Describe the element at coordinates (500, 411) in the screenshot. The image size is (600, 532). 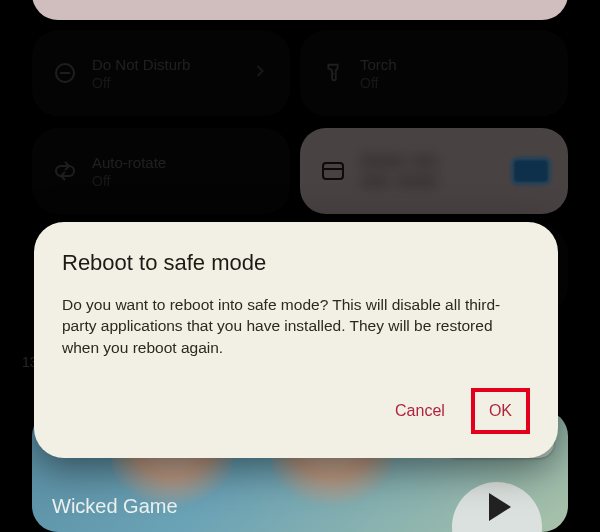
I see `ok-highlight-box: OK` at that location.